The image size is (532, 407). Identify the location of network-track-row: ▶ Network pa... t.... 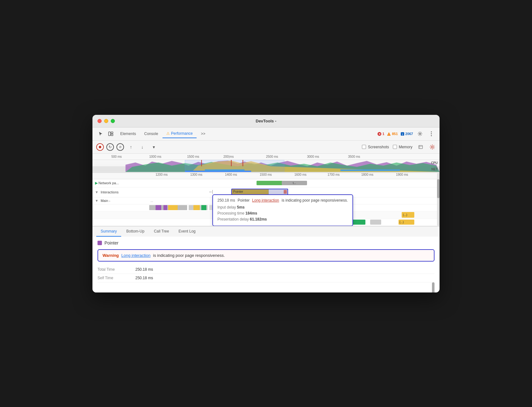
(266, 183).